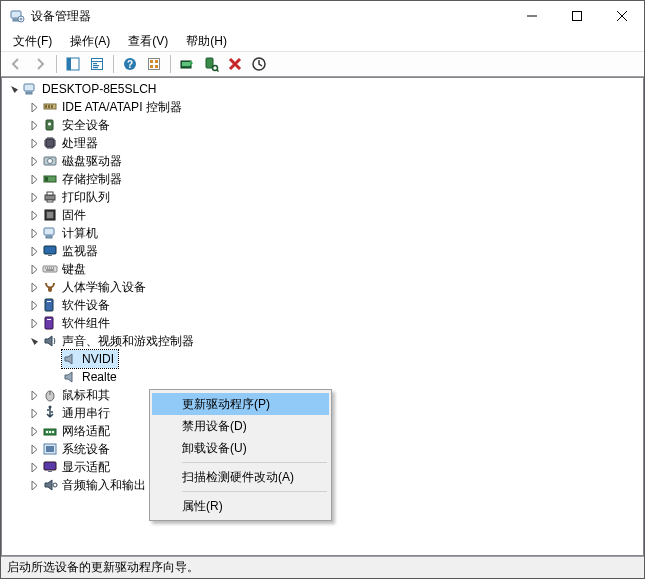 This screenshot has height=579, width=645. I want to click on tree-row-label: 鼠标和其, so click(86, 396).